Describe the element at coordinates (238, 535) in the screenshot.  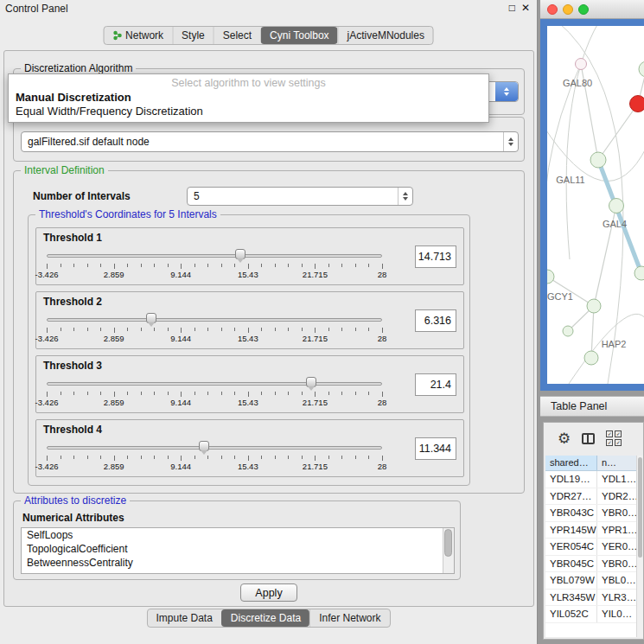
I see `attribute-item-selfloops: SelfLoops` at that location.